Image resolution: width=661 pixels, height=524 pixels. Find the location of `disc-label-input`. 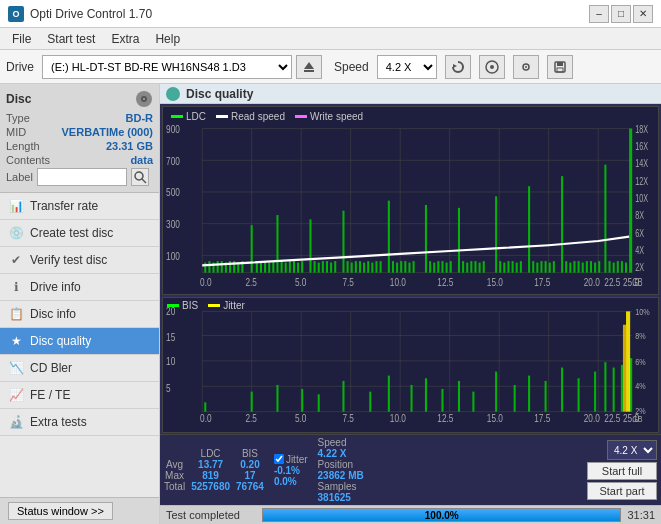

disc-label-input is located at coordinates (82, 177).